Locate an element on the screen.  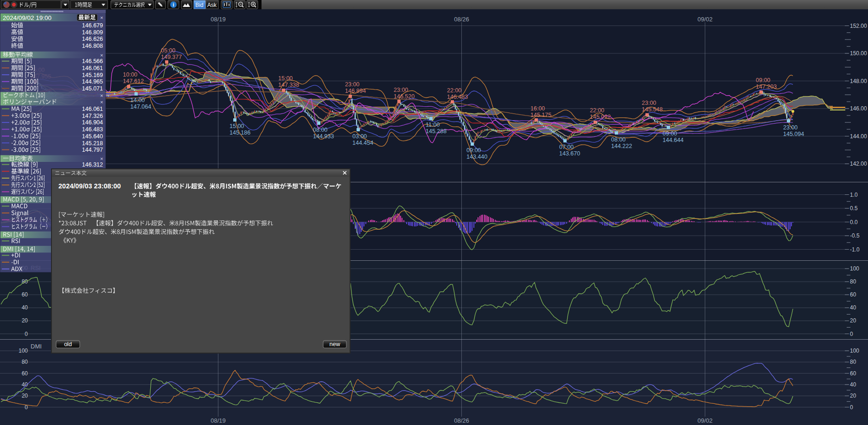
svg-text: 146.904 is located at coordinates (93, 122).